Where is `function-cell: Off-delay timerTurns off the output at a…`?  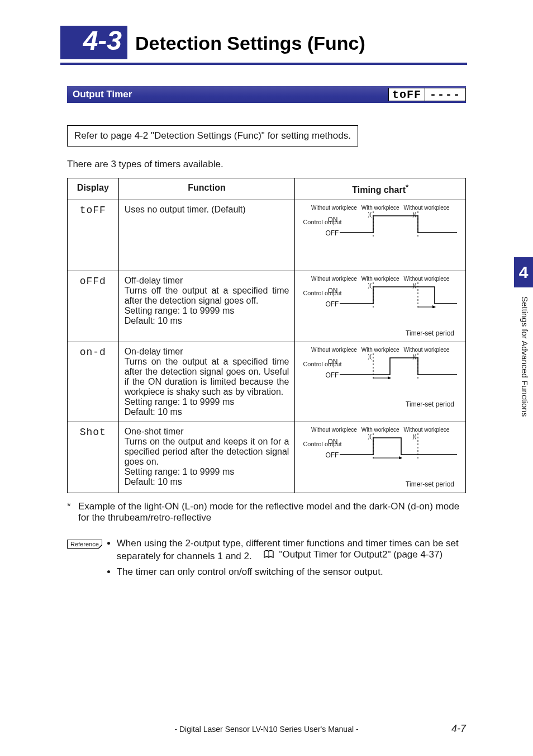
function-cell: Off-delay timerTurns off the output at a… is located at coordinates (207, 306).